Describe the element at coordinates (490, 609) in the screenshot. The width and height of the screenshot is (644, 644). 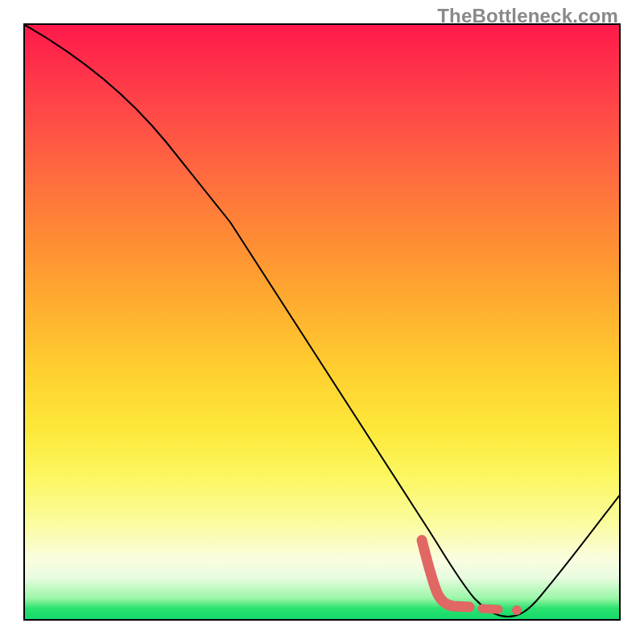
I see `optimal-marker-dash` at that location.